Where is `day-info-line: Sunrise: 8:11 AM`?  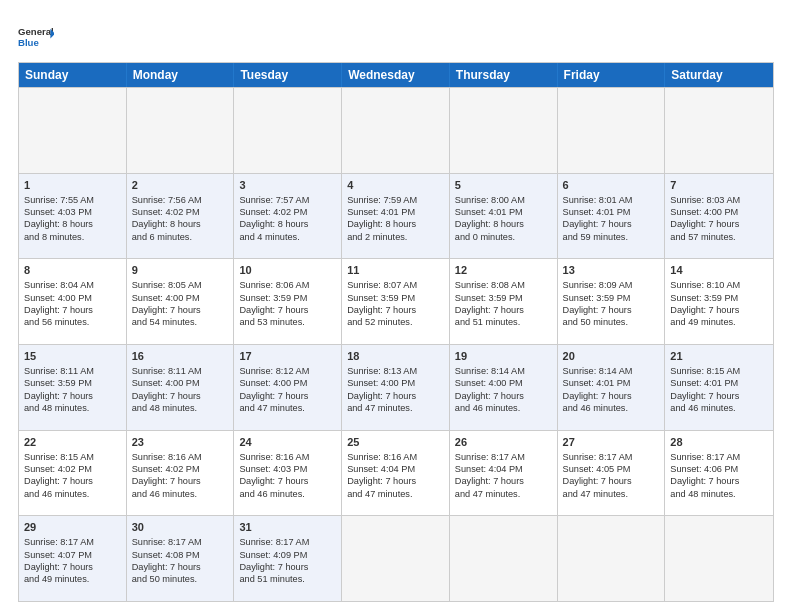
day-info-line: Sunrise: 8:11 AM is located at coordinates (180, 371).